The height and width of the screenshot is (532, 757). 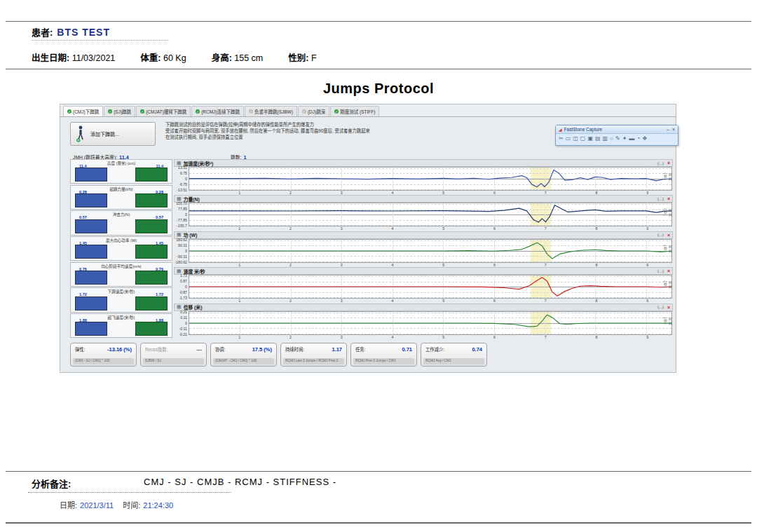 What do you see at coordinates (668, 129) in the screenshot?
I see `minimize-button: –` at bounding box center [668, 129].